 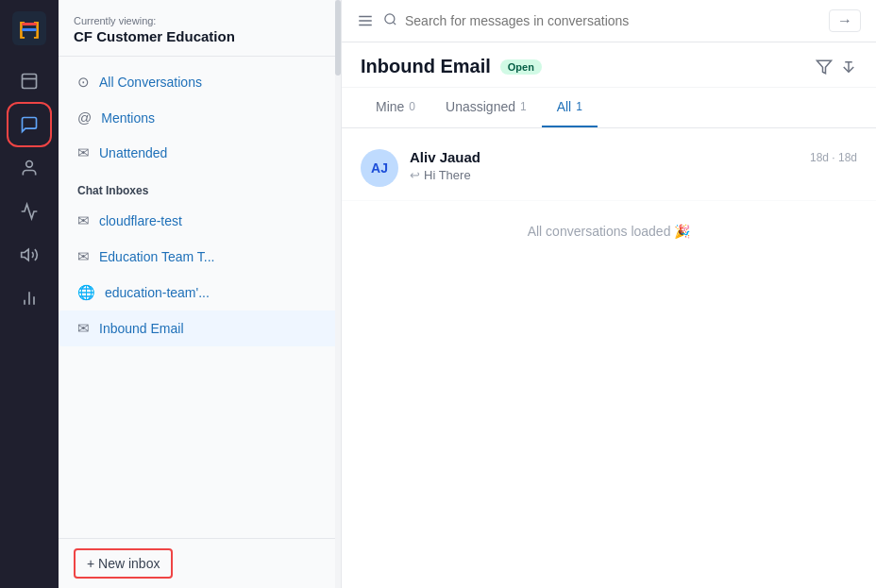 What do you see at coordinates (633, 176) in the screenshot?
I see `conversation-preview: ↩ Hi There` at bounding box center [633, 176].